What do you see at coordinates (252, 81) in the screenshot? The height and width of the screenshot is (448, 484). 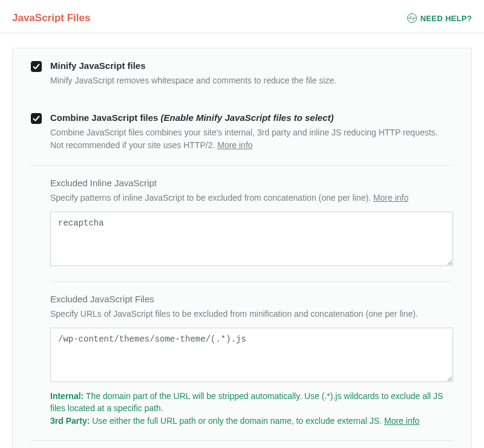 I see `minify-desc: Minify JavaScript removes whitespace and…` at bounding box center [252, 81].